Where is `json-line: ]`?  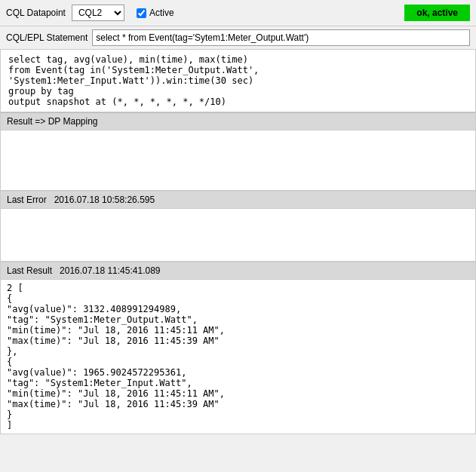 json-line: ] is located at coordinates (238, 425).